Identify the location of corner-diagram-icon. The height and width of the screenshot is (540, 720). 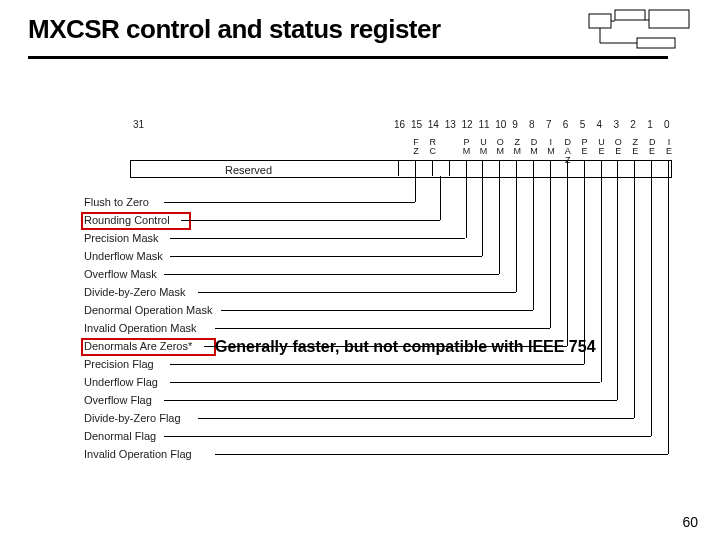
(640, 29).